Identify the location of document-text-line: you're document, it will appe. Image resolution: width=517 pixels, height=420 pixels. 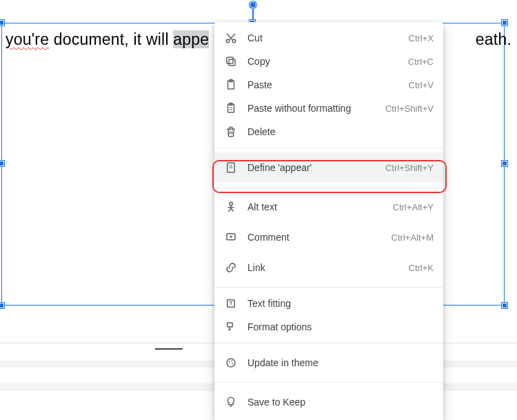
(108, 40).